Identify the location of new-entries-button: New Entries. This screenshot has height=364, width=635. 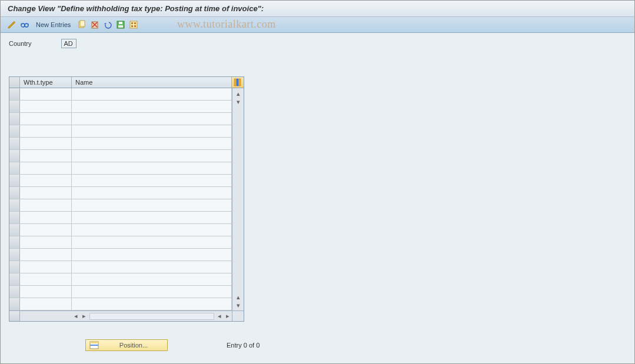
(53, 25).